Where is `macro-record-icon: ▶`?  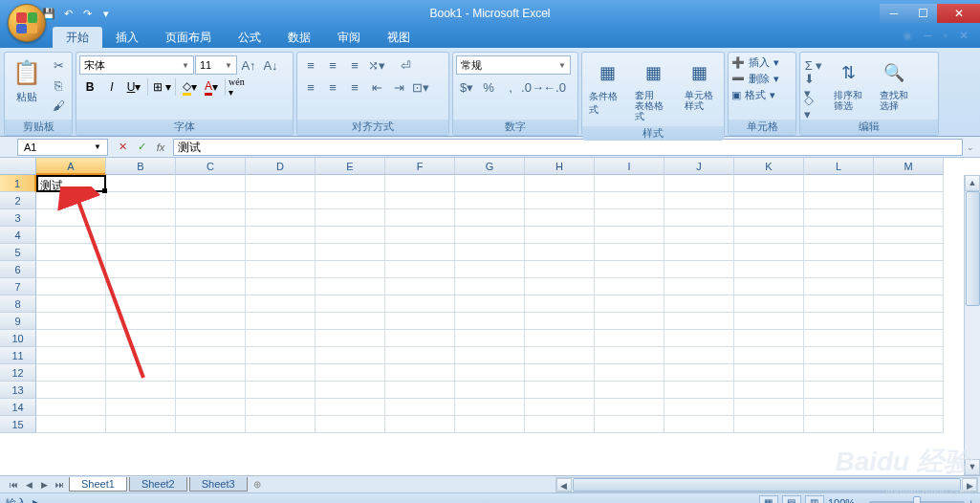
macro-record-icon: ▶ is located at coordinates (36, 501).